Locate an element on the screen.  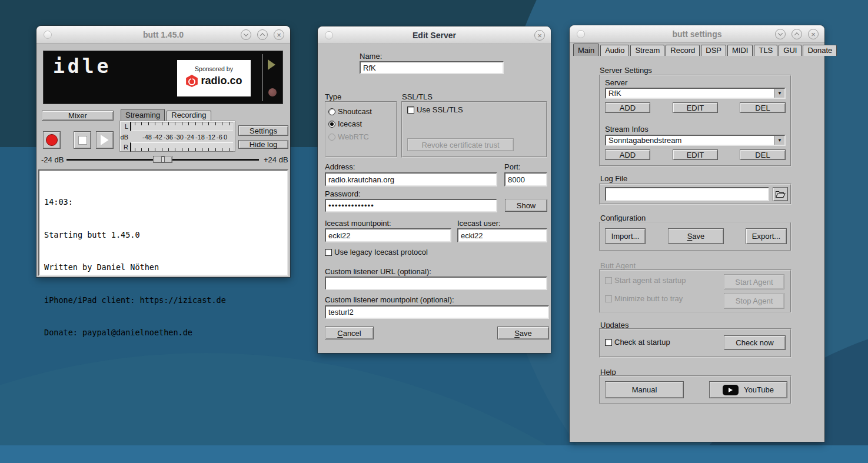
tab-stream: Stream is located at coordinates (647, 51).